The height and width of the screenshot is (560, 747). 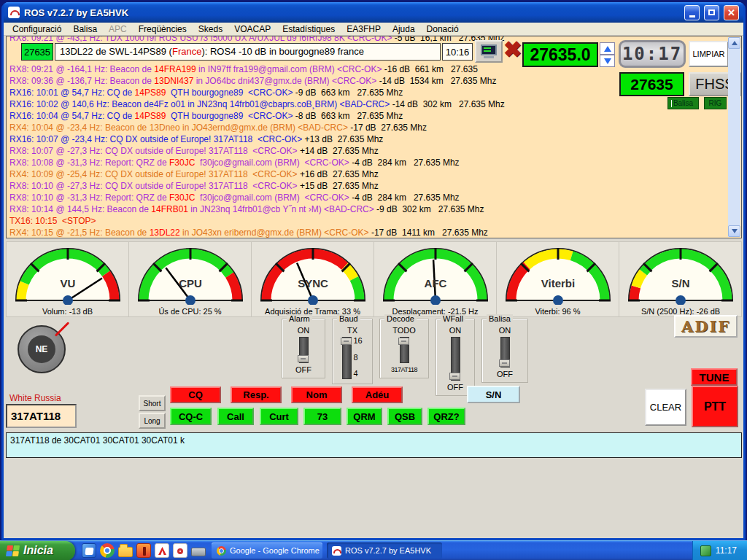 I want to click on menu-item-configuraci: Configuració, so click(x=36, y=29).